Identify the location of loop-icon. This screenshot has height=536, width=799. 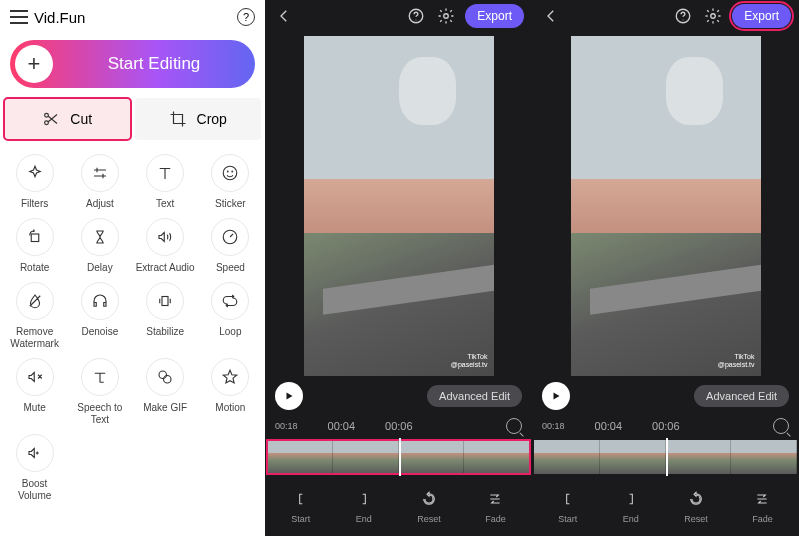
(230, 301).